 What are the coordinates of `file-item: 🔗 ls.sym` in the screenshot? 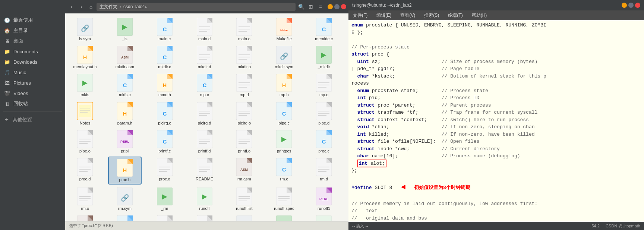 It's located at (85, 30).